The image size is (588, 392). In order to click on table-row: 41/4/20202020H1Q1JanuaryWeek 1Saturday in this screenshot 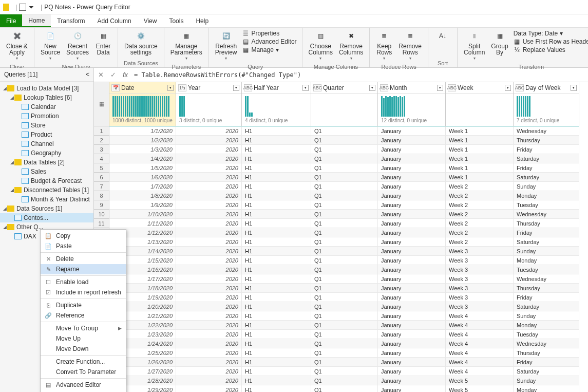, I will do `click(341, 159)`.